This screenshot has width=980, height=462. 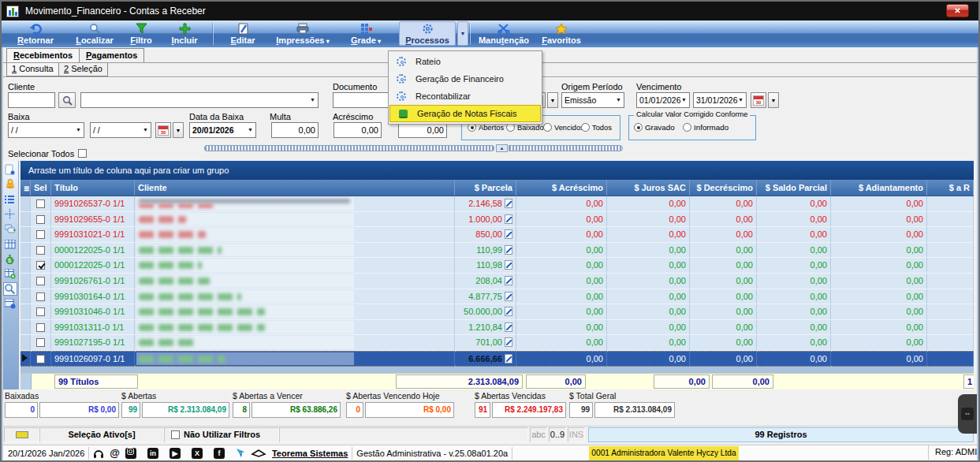 I want to click on table-row: 9991026537-0 1/12.146,580,000,000,000,00…, so click(x=497, y=204).